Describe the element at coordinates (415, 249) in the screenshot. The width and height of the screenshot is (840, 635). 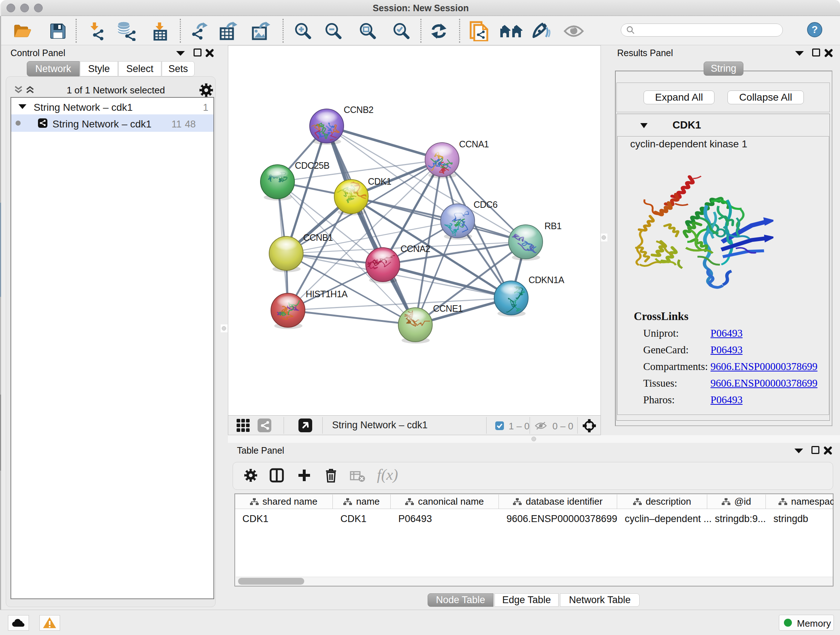
I see `svg-text: CCNA2` at that location.